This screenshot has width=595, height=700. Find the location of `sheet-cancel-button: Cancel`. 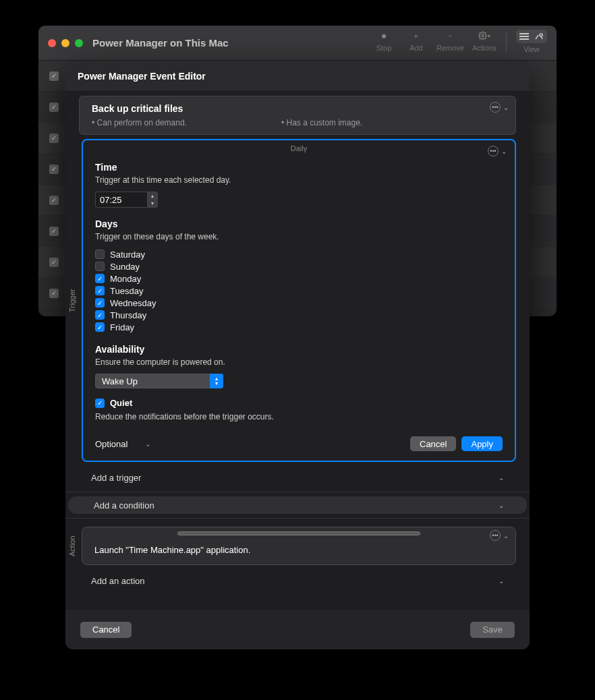

sheet-cancel-button: Cancel is located at coordinates (106, 630).